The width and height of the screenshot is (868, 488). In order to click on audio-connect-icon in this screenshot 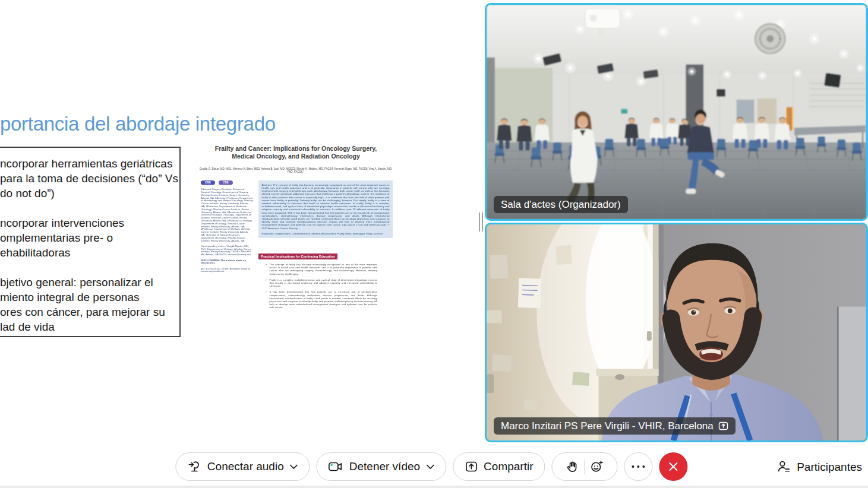, I will do `click(194, 467)`.